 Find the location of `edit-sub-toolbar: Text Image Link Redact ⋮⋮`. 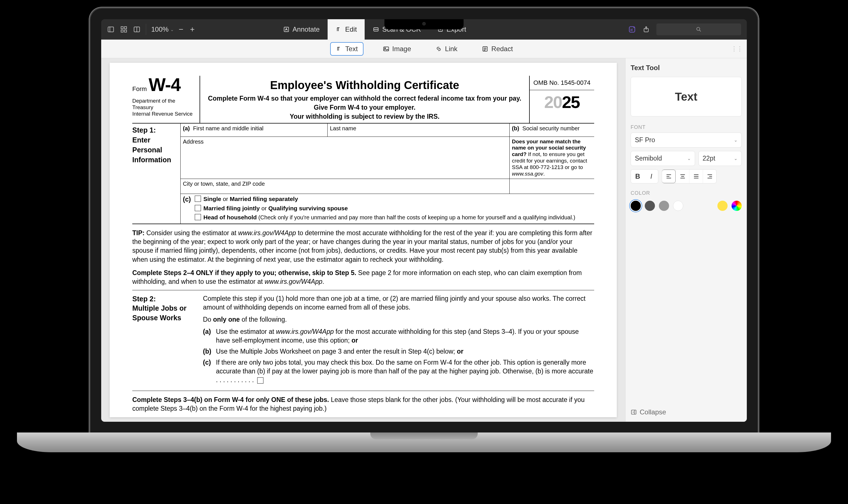

edit-sub-toolbar: Text Image Link Redact ⋮⋮ is located at coordinates (424, 49).